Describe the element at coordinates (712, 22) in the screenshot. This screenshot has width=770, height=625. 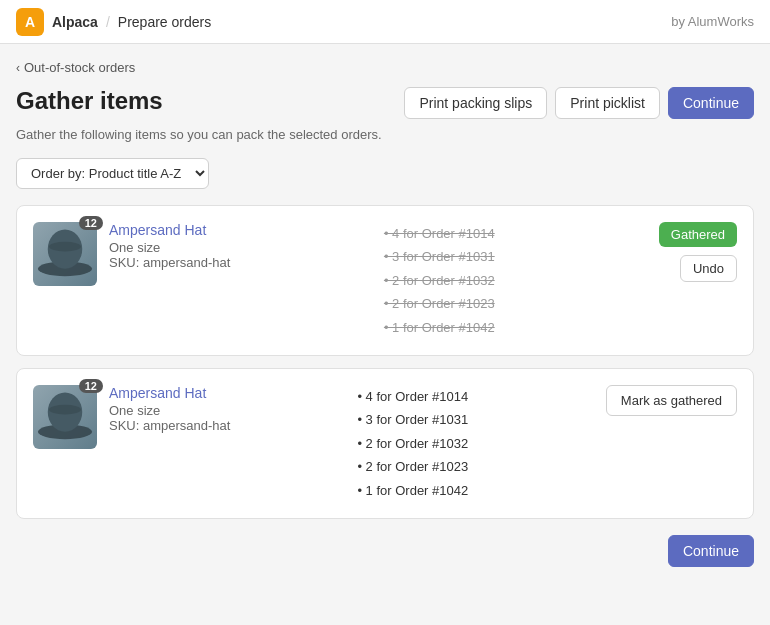
I see `topnav-by: by AlumWorks` at that location.